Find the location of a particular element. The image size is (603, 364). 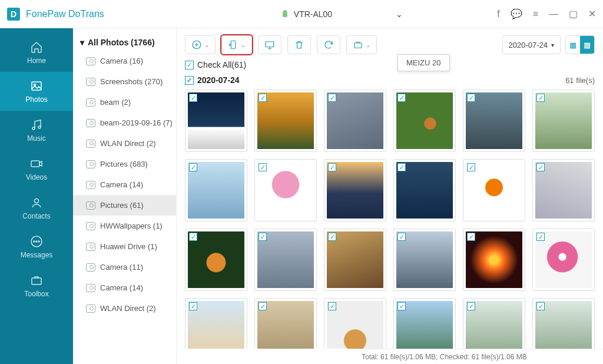

date-filter: 2020-07-24 ▾ is located at coordinates (532, 45).